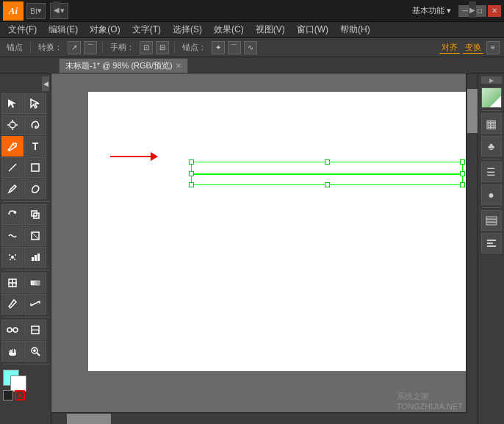 This screenshot has height=424, width=504. What do you see at coordinates (12, 168) in the screenshot?
I see `line-tool` at bounding box center [12, 168].